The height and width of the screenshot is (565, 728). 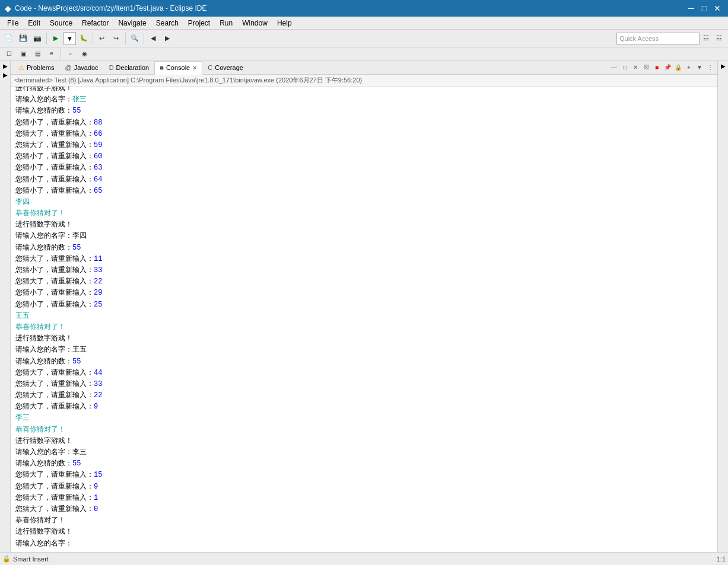 What do you see at coordinates (135, 39) in the screenshot?
I see `search-btn: 🔍` at bounding box center [135, 39].